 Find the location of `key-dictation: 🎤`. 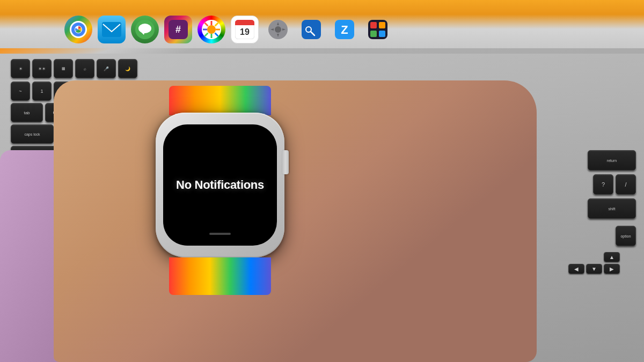

key-dictation: 🎤 is located at coordinates (106, 69).